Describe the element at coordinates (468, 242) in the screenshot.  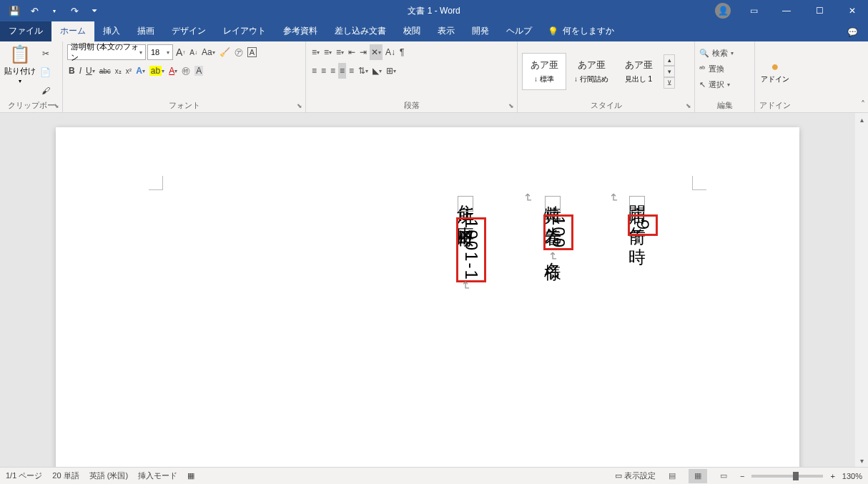
I see `text-line-3: 住所中区桜町1001-1↵` at that location.